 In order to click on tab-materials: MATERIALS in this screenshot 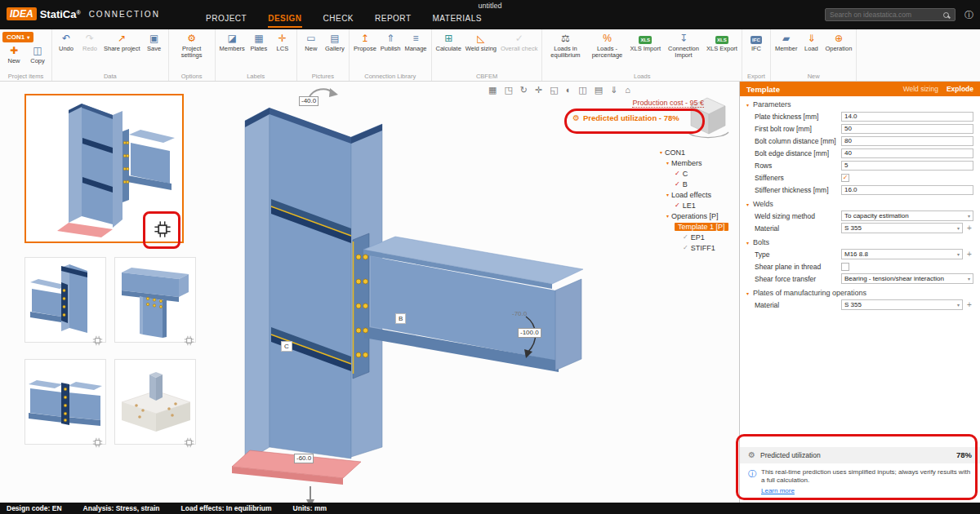, I will do `click(457, 21)`.